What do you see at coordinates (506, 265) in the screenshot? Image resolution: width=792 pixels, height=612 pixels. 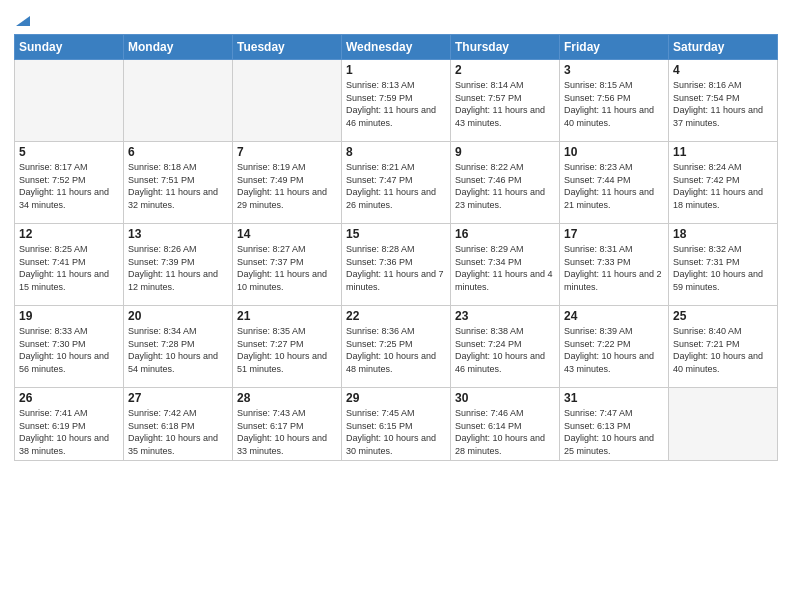 I see `calendar-cell: 16Sunrise: 8:29 AM Sunset: 7:34 PM Dayli…` at bounding box center [506, 265].